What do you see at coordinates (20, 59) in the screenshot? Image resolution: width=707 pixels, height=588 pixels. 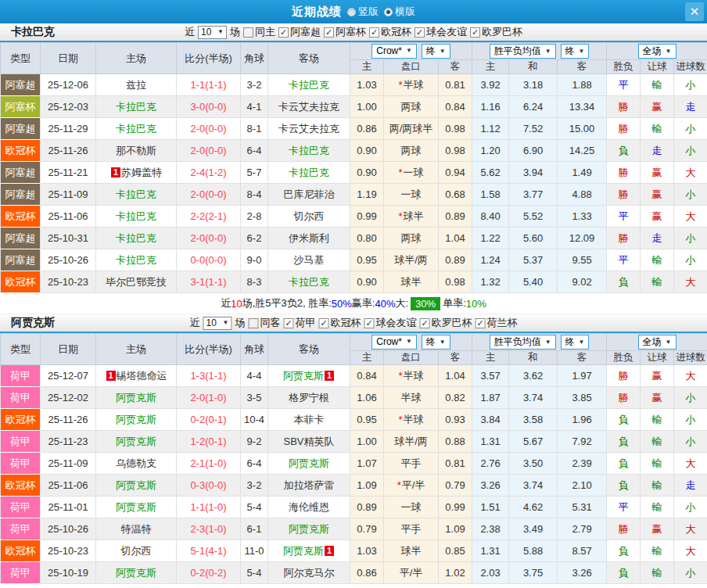 I see `column-header: 类型` at bounding box center [20, 59].